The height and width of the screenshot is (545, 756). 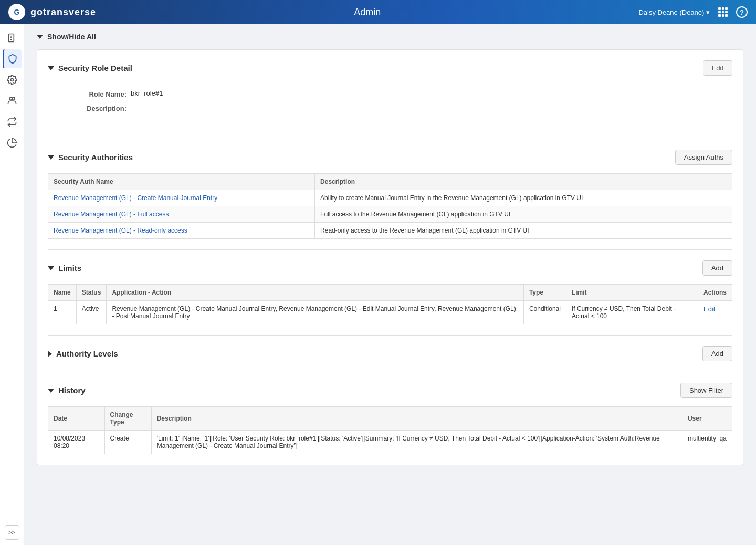 I want to click on security-role-detail-title: Security Role Detail, so click(x=96, y=68).